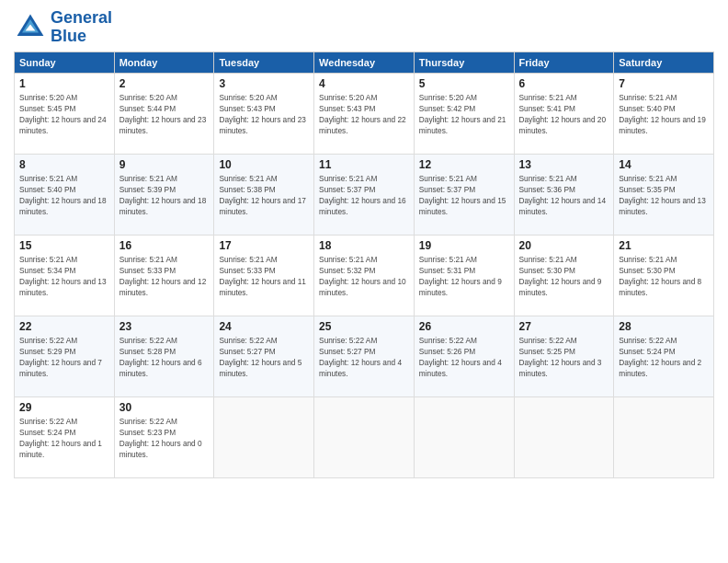 This screenshot has width=728, height=563. Describe the element at coordinates (64, 276) in the screenshot. I see `day-info: Sunrise: 5:21 AM Sunset: 5:34 PM Dayligh…` at that location.